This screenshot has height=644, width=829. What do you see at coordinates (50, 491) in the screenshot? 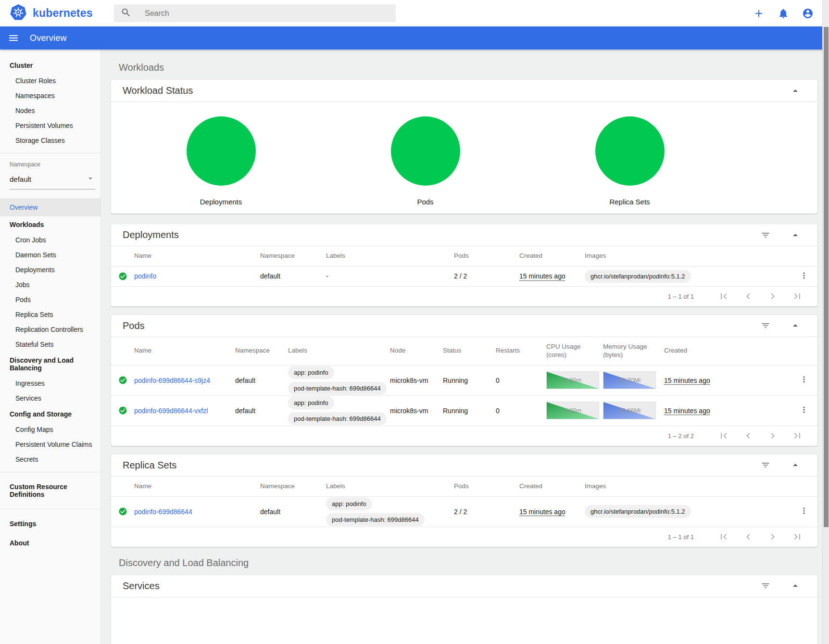
I see `sidebar-item-custom-resource-definitions: Custom Resource Definitions` at bounding box center [50, 491].